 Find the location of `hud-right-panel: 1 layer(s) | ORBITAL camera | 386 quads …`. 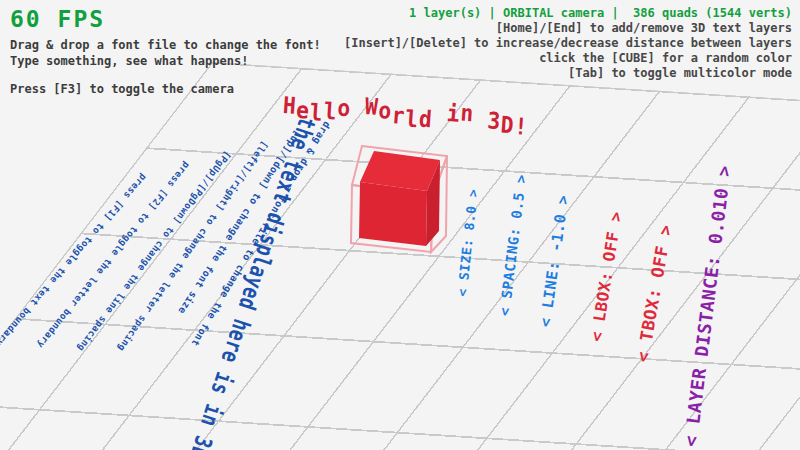

hud-right-panel: 1 layer(s) | ORBITAL camera | 386 quads … is located at coordinates (568, 44).